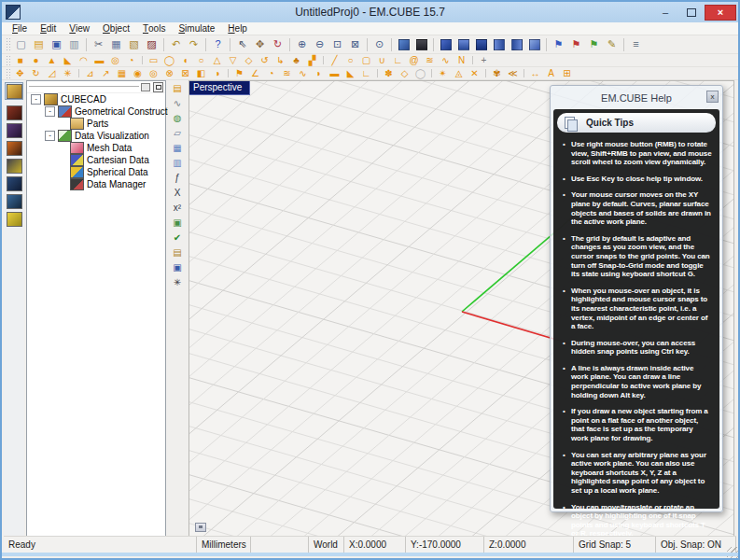 This screenshot has height=560, width=740. Describe the element at coordinates (75, 45) in the screenshot. I see `print: ▥` at that location.